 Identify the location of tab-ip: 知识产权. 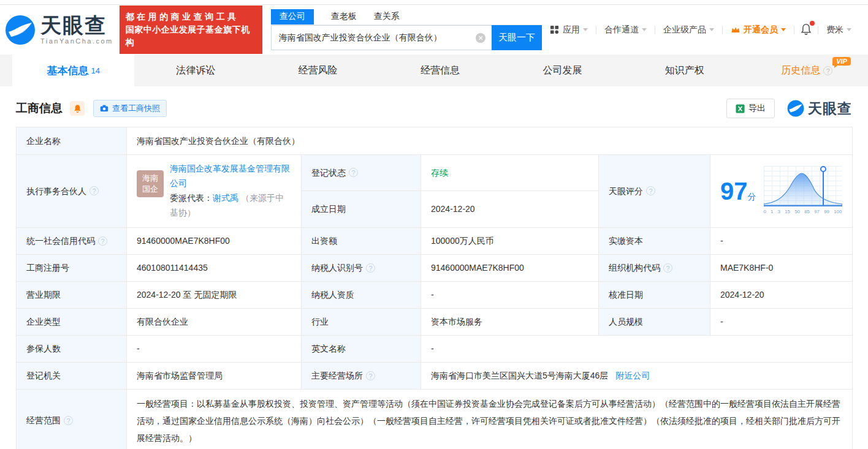
(684, 70).